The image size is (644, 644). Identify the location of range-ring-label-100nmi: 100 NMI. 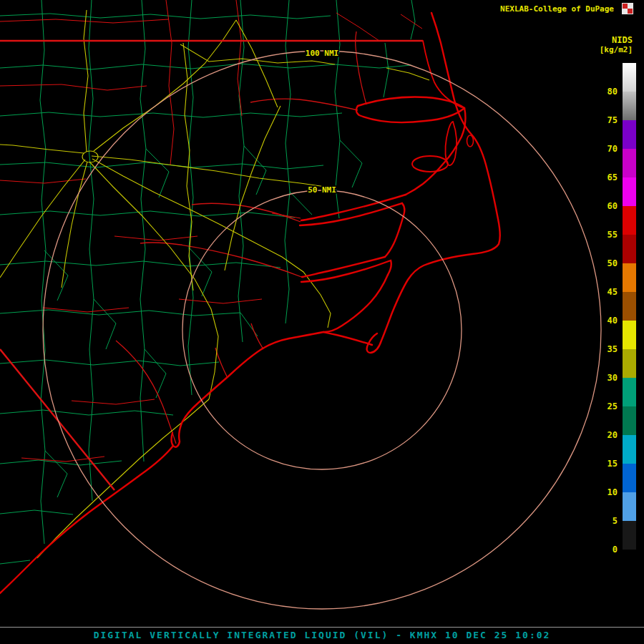
(322, 53).